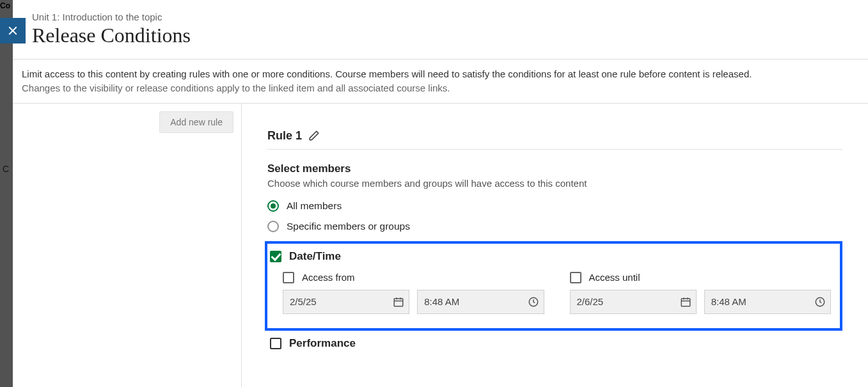 The height and width of the screenshot is (387, 868). What do you see at coordinates (329, 278) in the screenshot?
I see `access-from-label: Access from` at bounding box center [329, 278].